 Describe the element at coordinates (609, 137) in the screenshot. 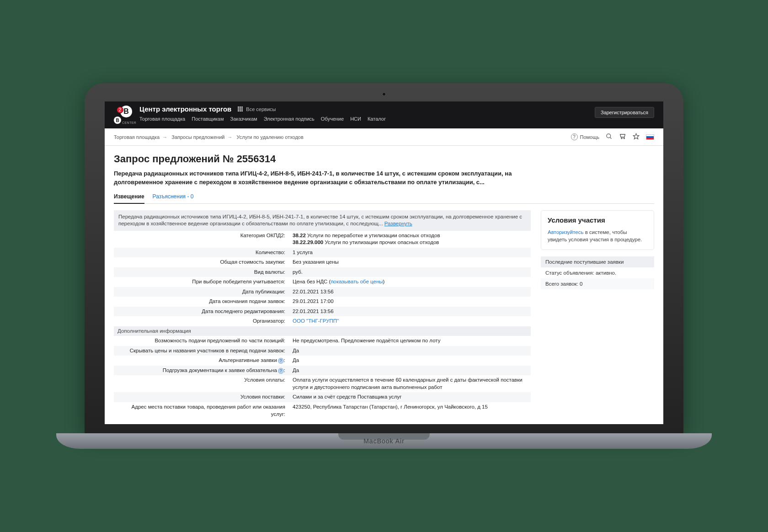

I see `search-icon` at that location.